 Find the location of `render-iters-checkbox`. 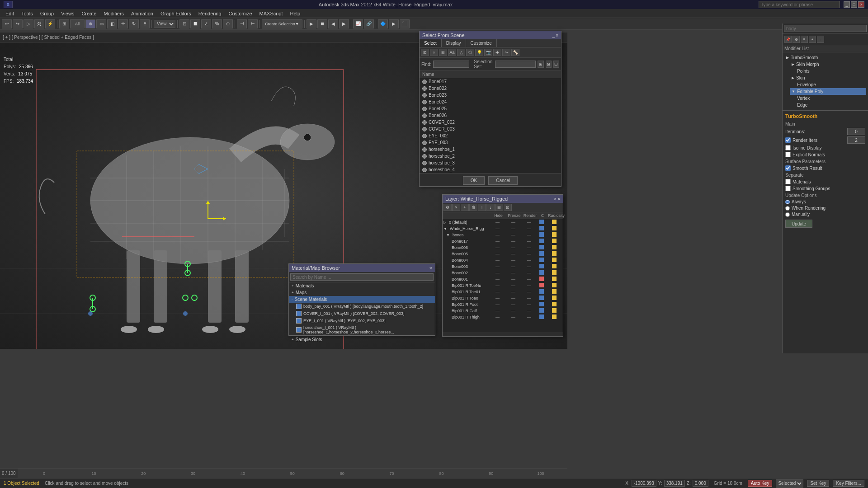

render-iters-checkbox is located at coordinates (788, 140).